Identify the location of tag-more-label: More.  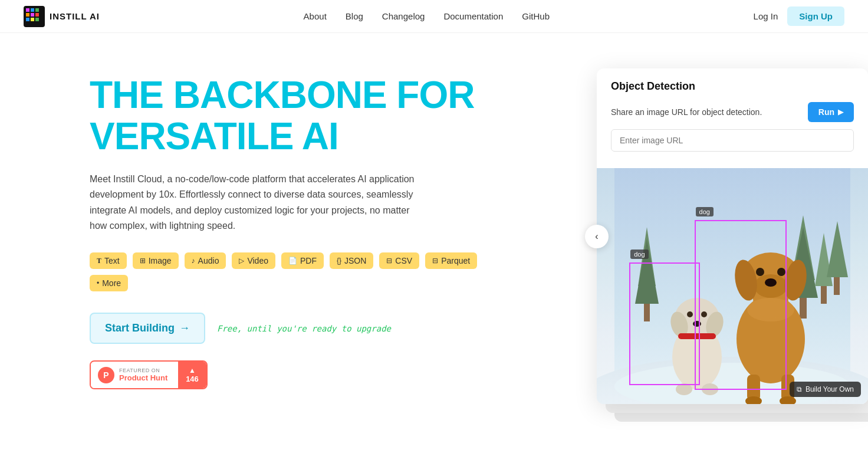
(111, 283).